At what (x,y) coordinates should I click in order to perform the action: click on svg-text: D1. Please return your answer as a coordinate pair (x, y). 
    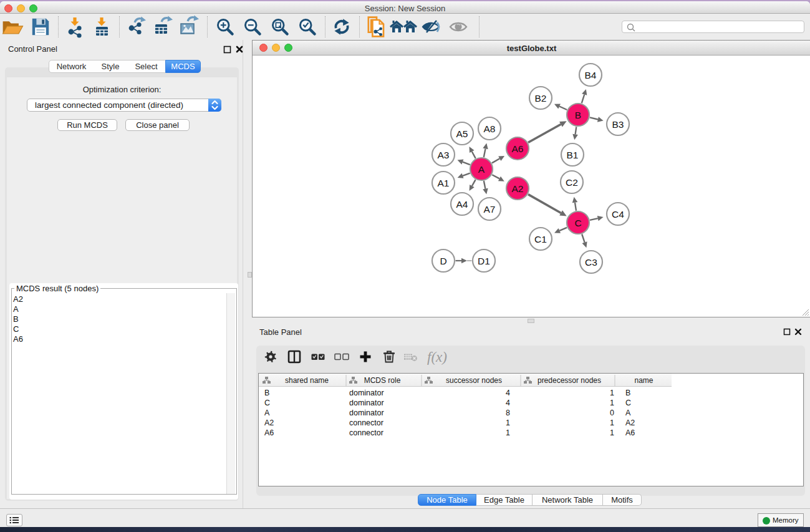
    Looking at the image, I should click on (484, 261).